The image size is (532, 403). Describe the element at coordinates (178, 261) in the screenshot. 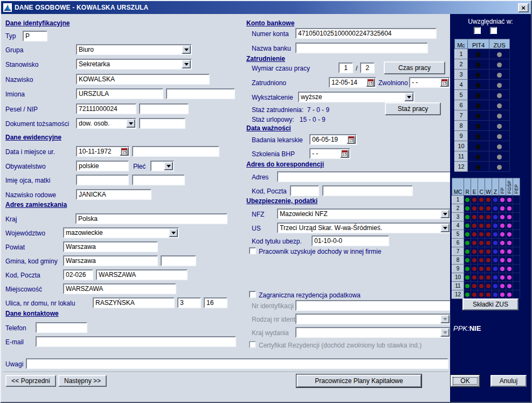

I see `kod-gminy-input` at that location.